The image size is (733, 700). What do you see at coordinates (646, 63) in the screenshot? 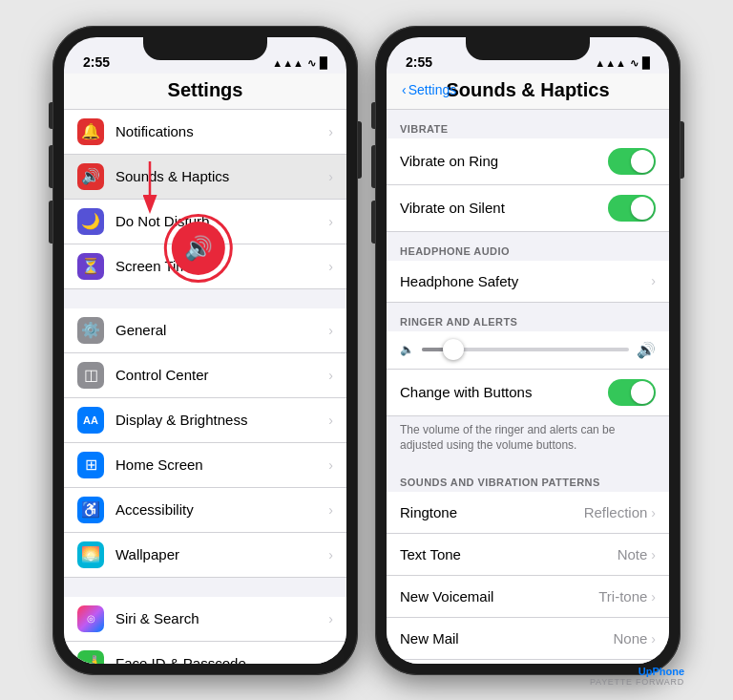
I see `battery-icon-right: ▉` at bounding box center [646, 63].